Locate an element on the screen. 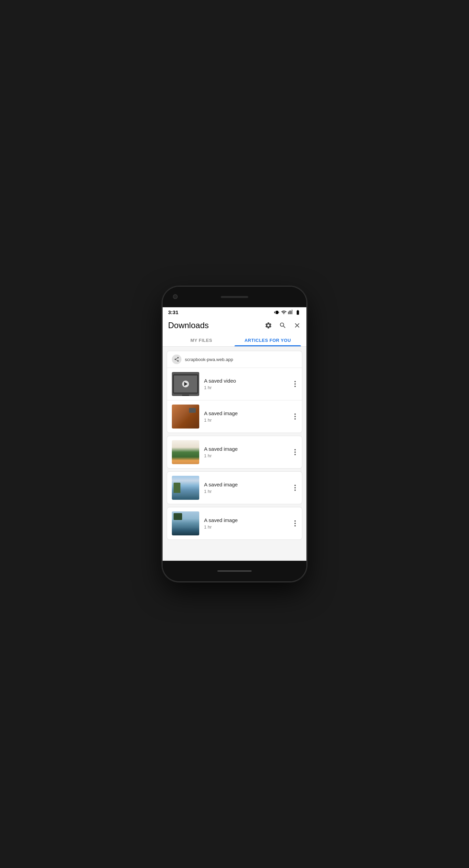 This screenshot has width=469, height=868. content: scrapbook-pwa.web.app is located at coordinates (234, 454).